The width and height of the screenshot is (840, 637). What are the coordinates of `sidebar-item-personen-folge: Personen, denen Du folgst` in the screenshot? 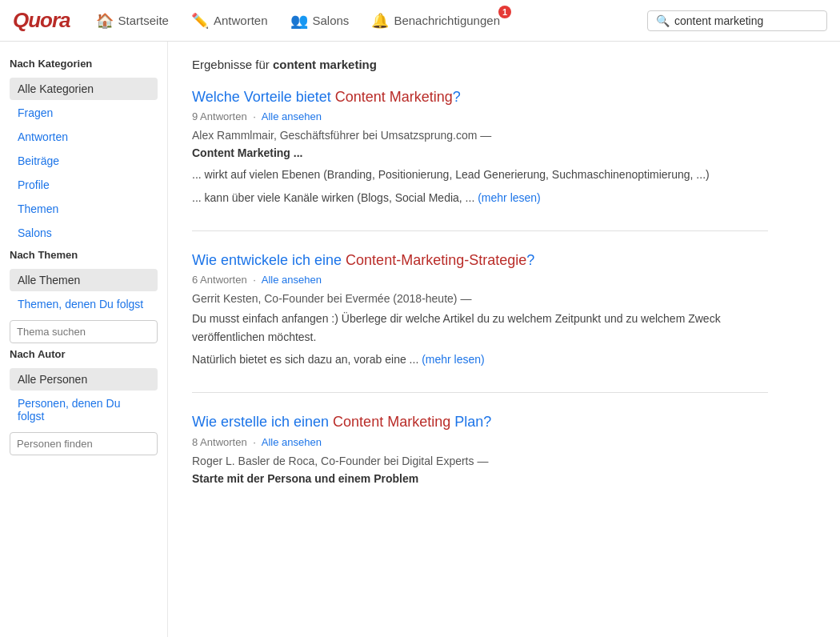 It's located at (83, 410).